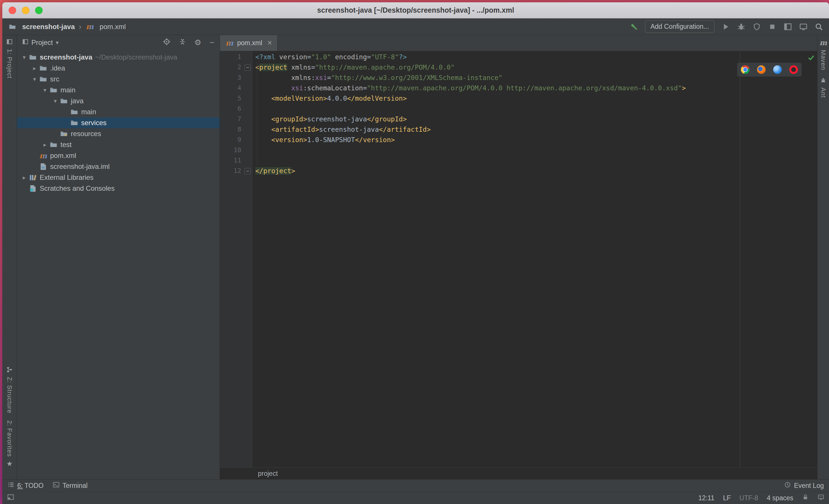 This screenshot has height=504, width=829. I want to click on tree-item-scratches-and-consoles: Scratches and Consoles, so click(118, 188).